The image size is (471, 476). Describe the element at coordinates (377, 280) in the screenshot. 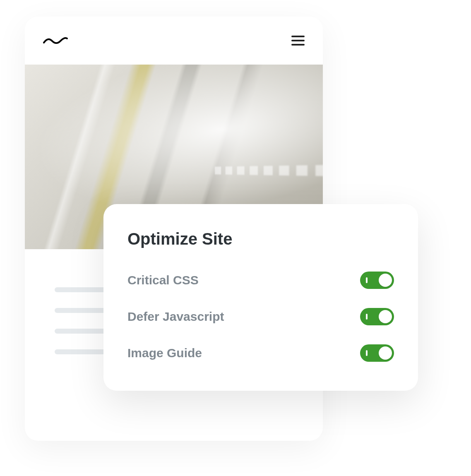

I see `toggle-critical-css` at that location.